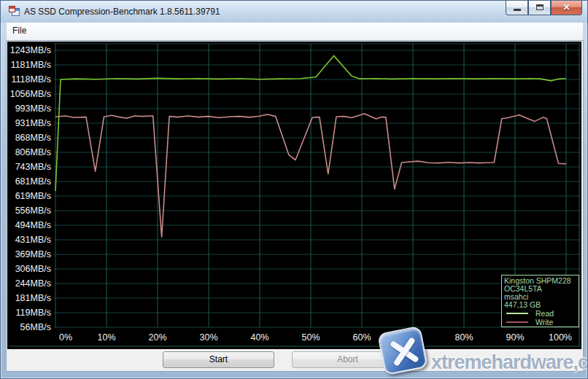 This screenshot has height=379, width=588. I want to click on app-icon, so click(15, 12).